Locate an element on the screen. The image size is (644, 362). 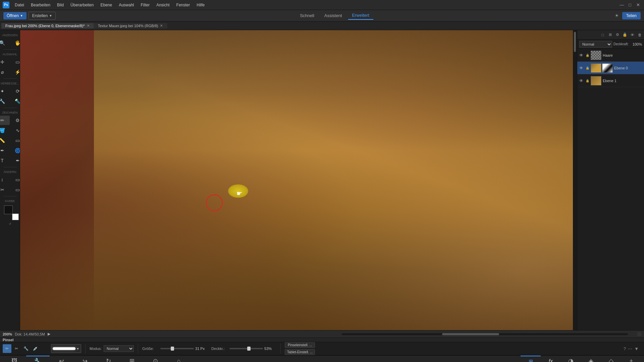
background-color is located at coordinates (15, 217).